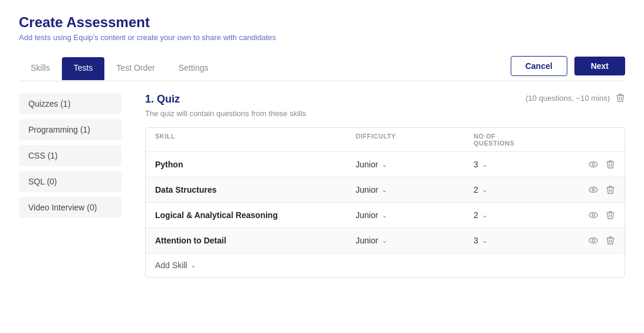 The image size is (644, 333). I want to click on sidebar-item-sql: SQL (0), so click(70, 182).